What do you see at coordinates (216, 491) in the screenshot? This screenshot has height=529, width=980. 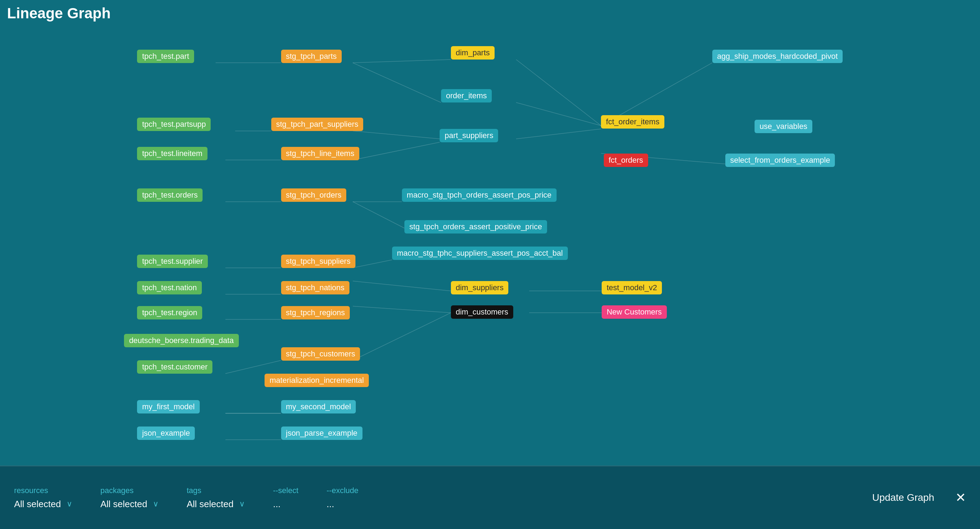 I see `tags-label: tags` at bounding box center [216, 491].